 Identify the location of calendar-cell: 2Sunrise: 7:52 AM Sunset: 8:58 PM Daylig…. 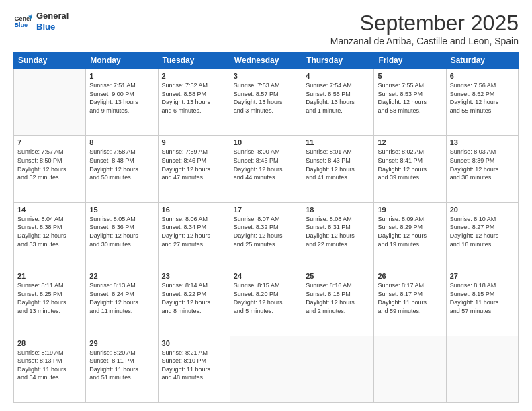
(193, 102).